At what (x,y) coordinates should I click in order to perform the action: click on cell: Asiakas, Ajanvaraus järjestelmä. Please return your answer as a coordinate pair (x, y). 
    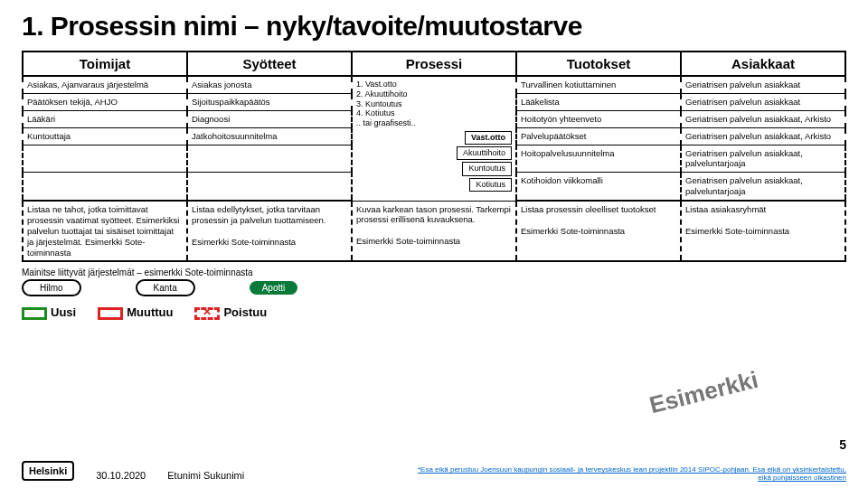
    Looking at the image, I should click on (105, 85).